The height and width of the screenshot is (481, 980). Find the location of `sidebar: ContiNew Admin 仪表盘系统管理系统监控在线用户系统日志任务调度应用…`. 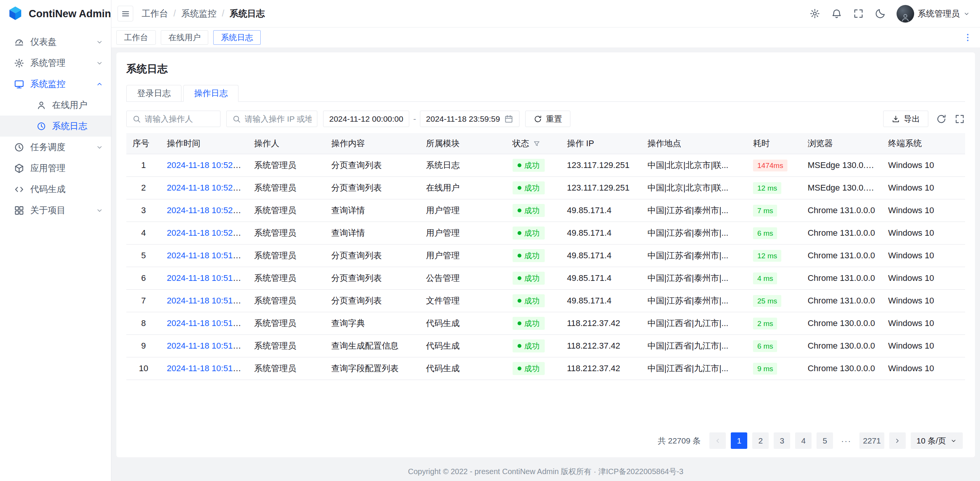

sidebar: ContiNew Admin 仪表盘系统管理系统监控在线用户系统日志任务调度应用… is located at coordinates (56, 240).